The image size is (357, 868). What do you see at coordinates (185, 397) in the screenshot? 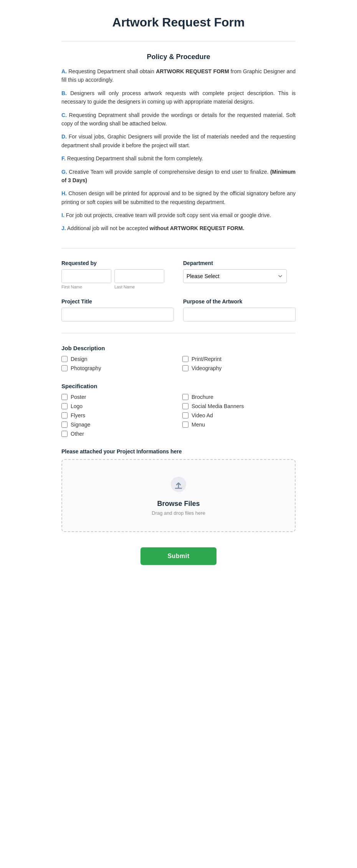
I see `checkbox-brochure-input` at bounding box center [185, 397].